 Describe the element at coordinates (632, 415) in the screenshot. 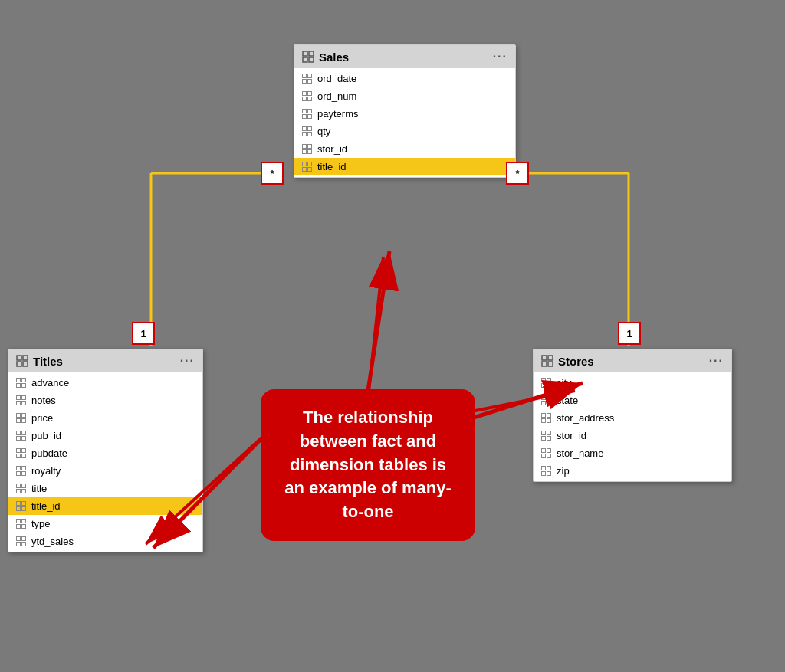

I see `stores-table: Stores ··· city state stor_address stor_…` at that location.